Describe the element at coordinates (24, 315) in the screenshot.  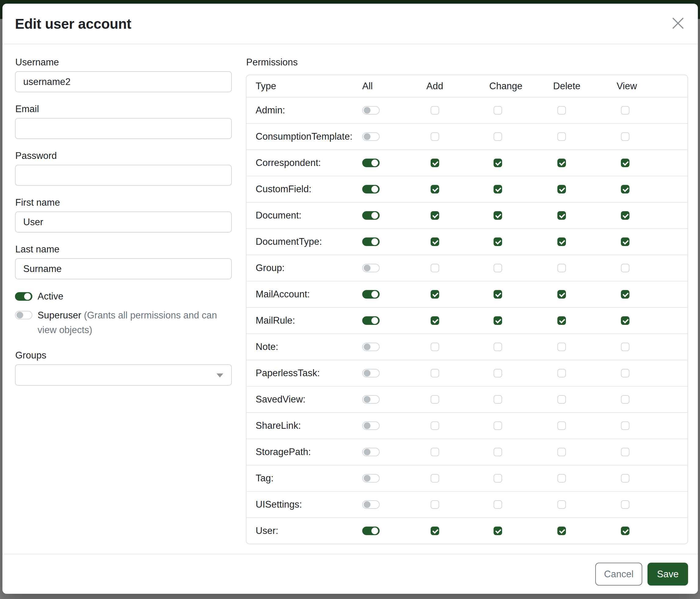
I see `superuser-toggle` at that location.